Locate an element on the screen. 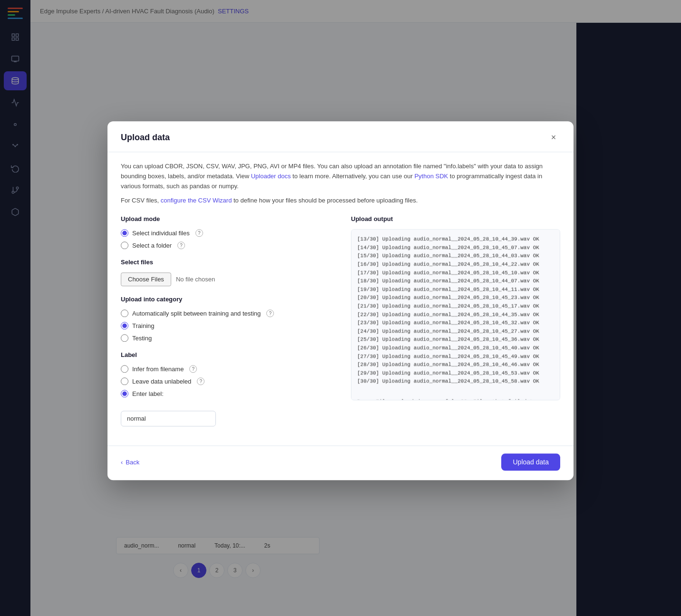  modal-title: Upload data is located at coordinates (146, 138).